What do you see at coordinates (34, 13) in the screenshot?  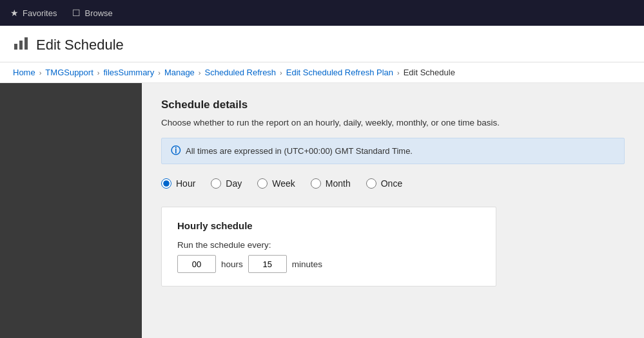 I see `favorites-nav-item: ★ Favorites` at bounding box center [34, 13].